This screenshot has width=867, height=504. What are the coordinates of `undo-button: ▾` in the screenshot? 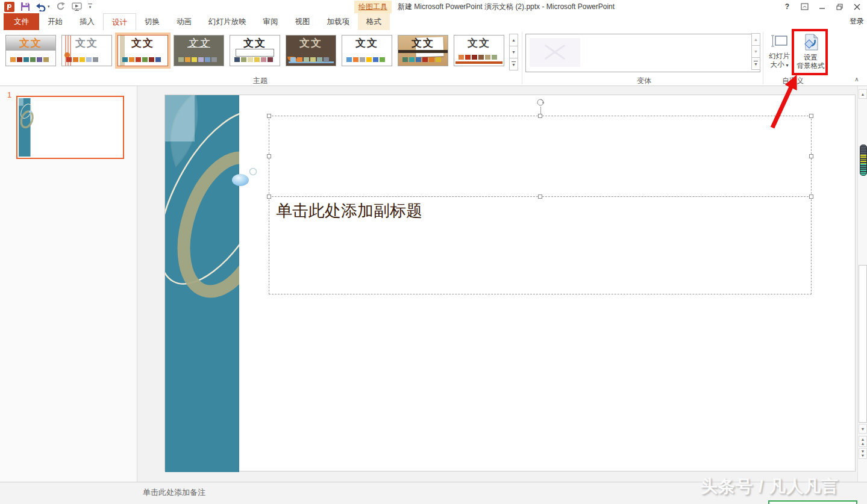 It's located at (43, 7).